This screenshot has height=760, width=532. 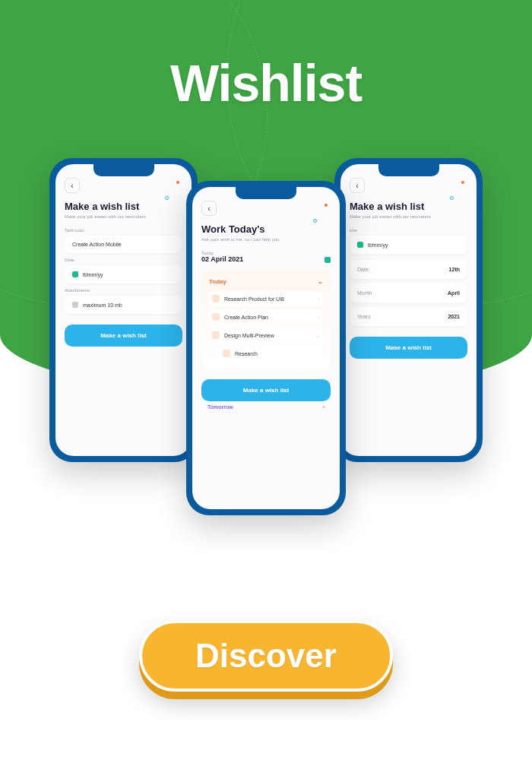 What do you see at coordinates (454, 316) in the screenshot?
I see `select-value: 2021` at bounding box center [454, 316].